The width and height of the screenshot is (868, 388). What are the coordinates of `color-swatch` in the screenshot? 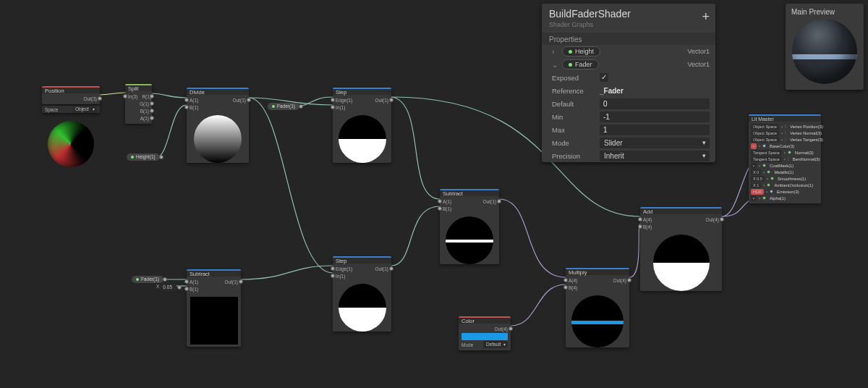 It's located at (485, 337).